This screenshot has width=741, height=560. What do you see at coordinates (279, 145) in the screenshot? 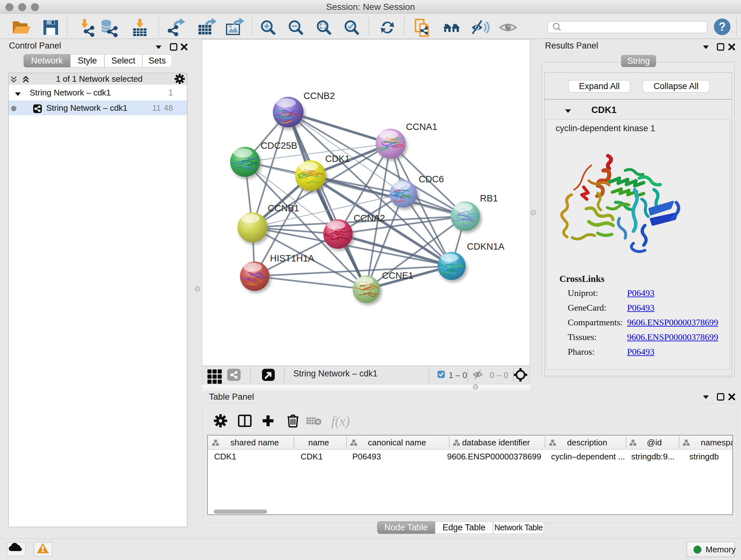
I see `svg-text: CDC25B` at bounding box center [279, 145].